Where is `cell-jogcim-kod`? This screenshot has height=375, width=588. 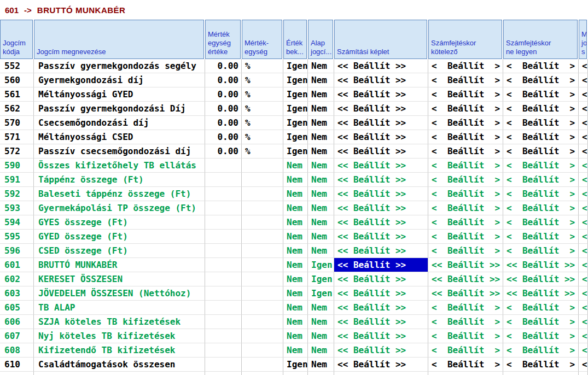 cell-jogcim-kod is located at coordinates (17, 373).